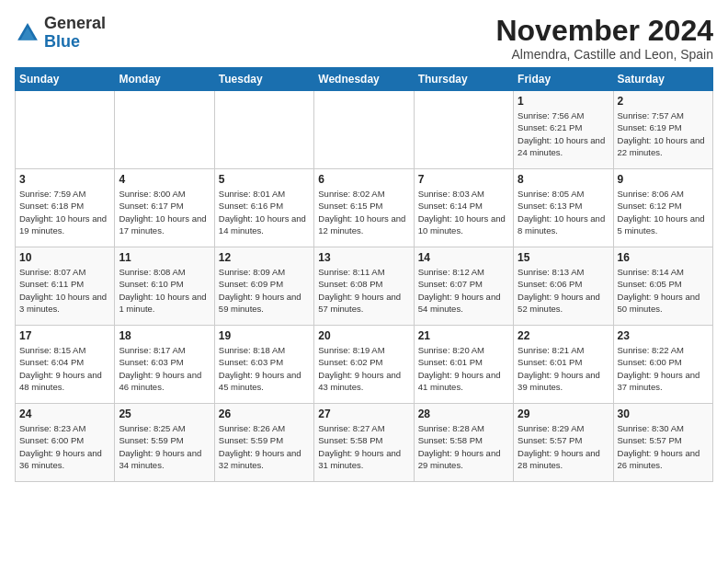  What do you see at coordinates (265, 179) in the screenshot?
I see `day-number: 5` at bounding box center [265, 179].